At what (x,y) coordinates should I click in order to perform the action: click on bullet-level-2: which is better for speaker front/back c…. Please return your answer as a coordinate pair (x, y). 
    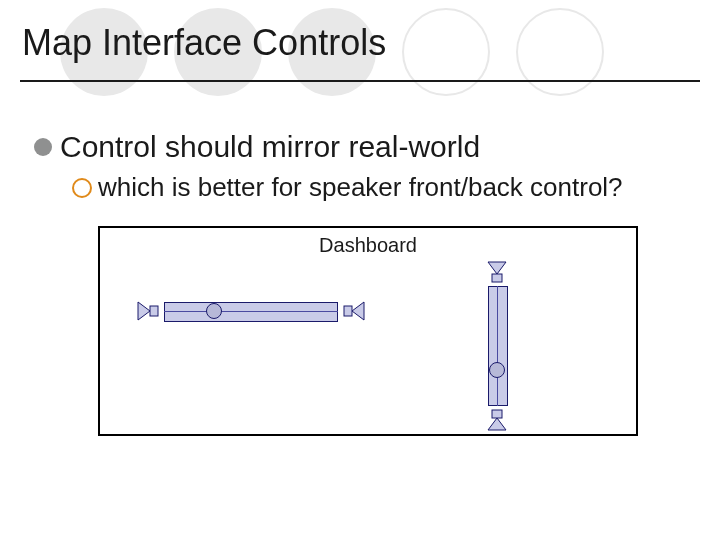
    Looking at the image, I should click on (348, 188).